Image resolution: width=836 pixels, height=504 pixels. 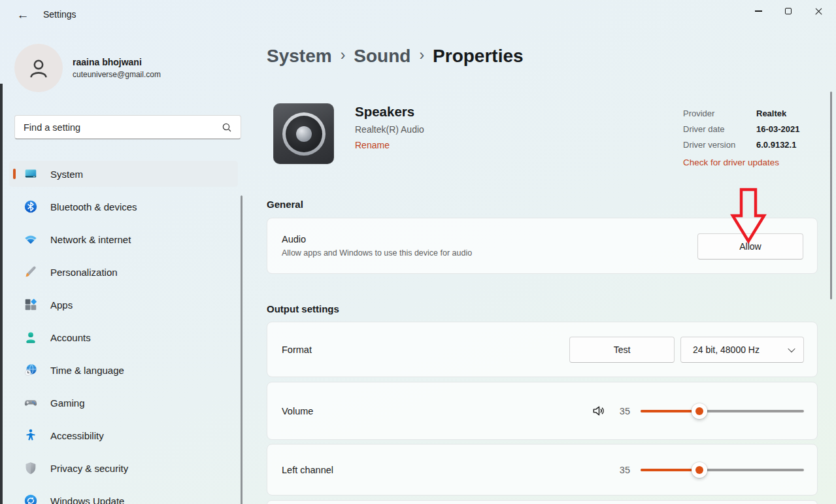 What do you see at coordinates (118, 127) in the screenshot?
I see `search-input` at bounding box center [118, 127].